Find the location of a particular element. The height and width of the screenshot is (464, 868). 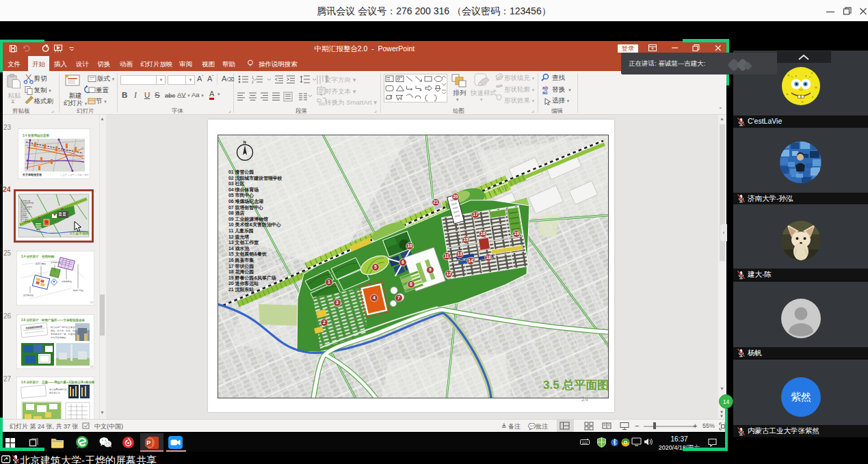

svg-text: 文字方向 ▾ is located at coordinates (341, 79).